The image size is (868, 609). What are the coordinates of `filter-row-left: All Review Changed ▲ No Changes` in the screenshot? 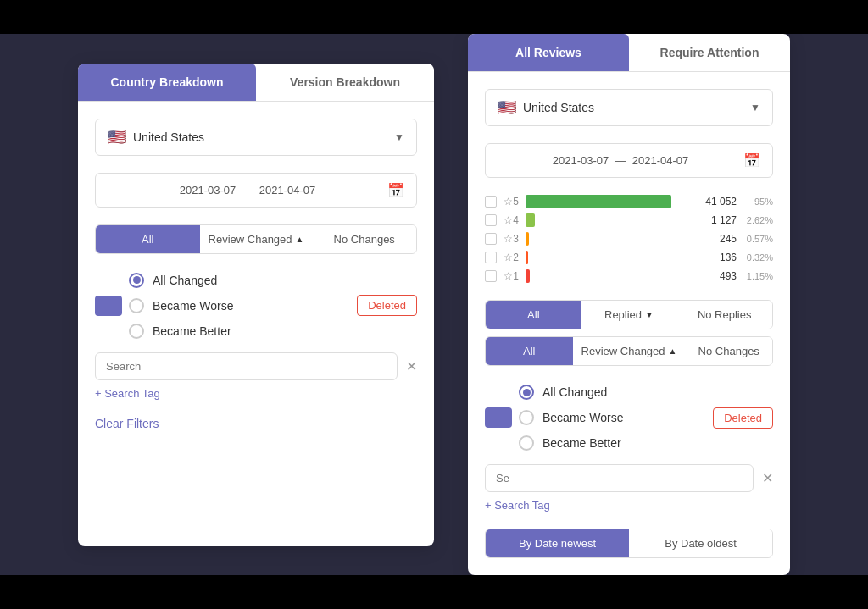 It's located at (256, 239).